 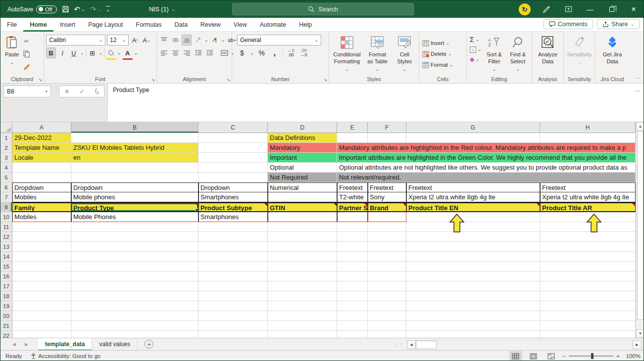 I want to click on cell-C18, so click(x=233, y=296).